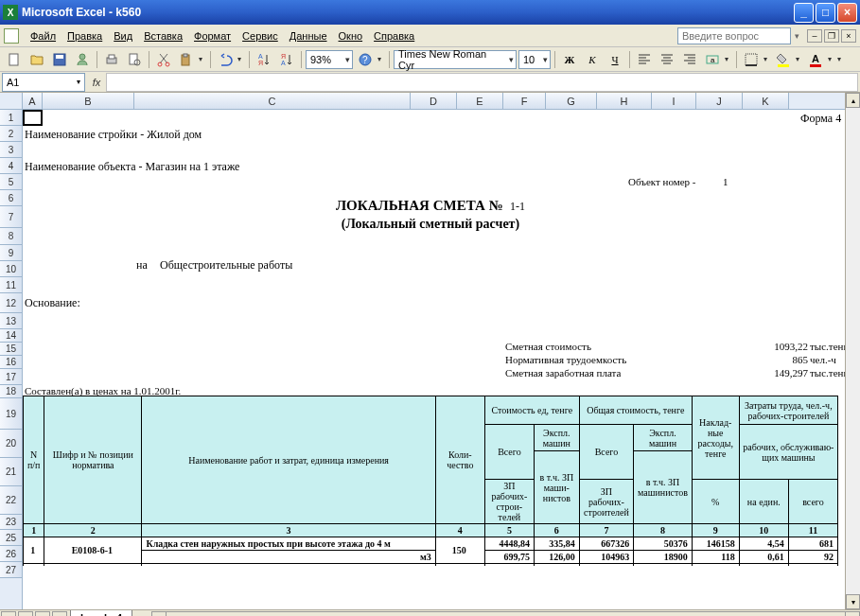 The width and height of the screenshot is (860, 616). Describe the element at coordinates (719, 100) in the screenshot. I see `col-header-j: J` at that location.